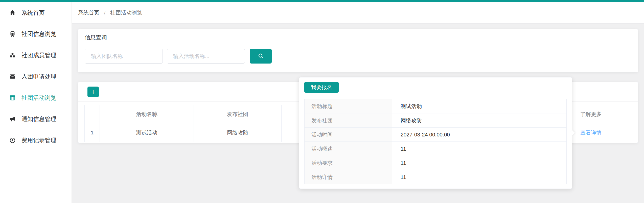 The image size is (644, 203). Describe the element at coordinates (238, 114) in the screenshot. I see `col-club: 发布社团` at that location.